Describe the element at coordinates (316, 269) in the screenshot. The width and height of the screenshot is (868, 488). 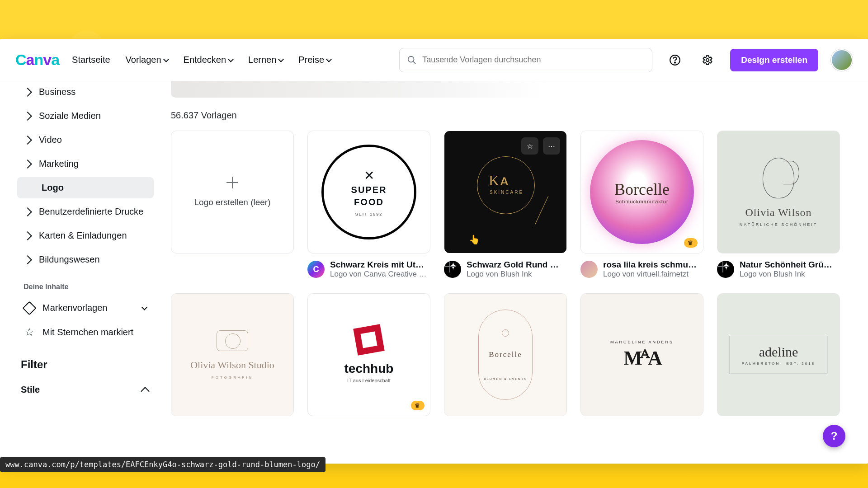
I see `author-avatar: C` at that location.